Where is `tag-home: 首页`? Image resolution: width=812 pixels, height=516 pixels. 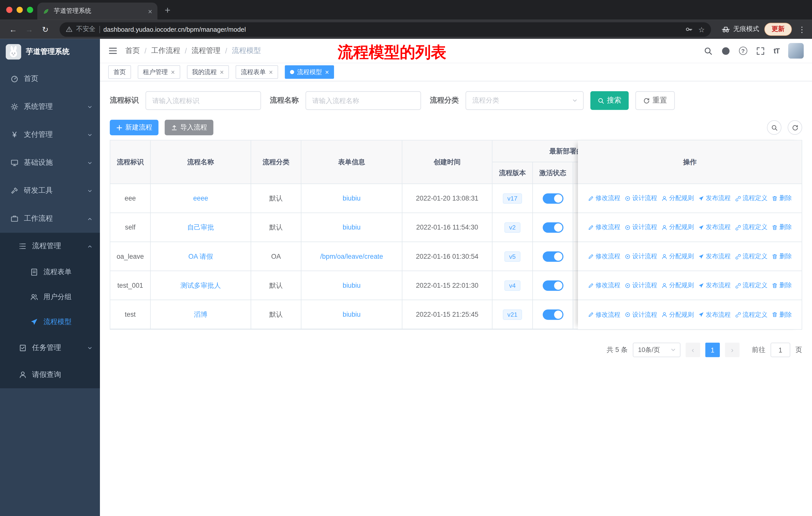
tag-home: 首页 is located at coordinates (120, 72).